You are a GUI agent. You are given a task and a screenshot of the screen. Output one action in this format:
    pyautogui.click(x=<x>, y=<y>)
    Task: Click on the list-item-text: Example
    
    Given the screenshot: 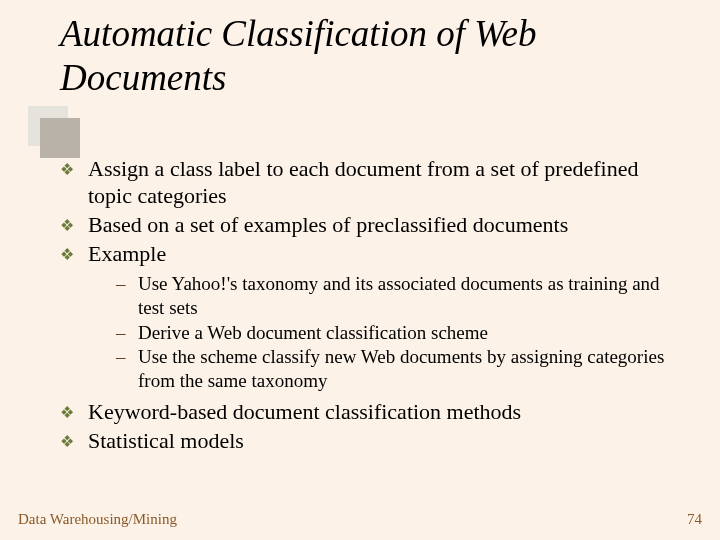 What is the action you would take?
    pyautogui.click(x=384, y=254)
    